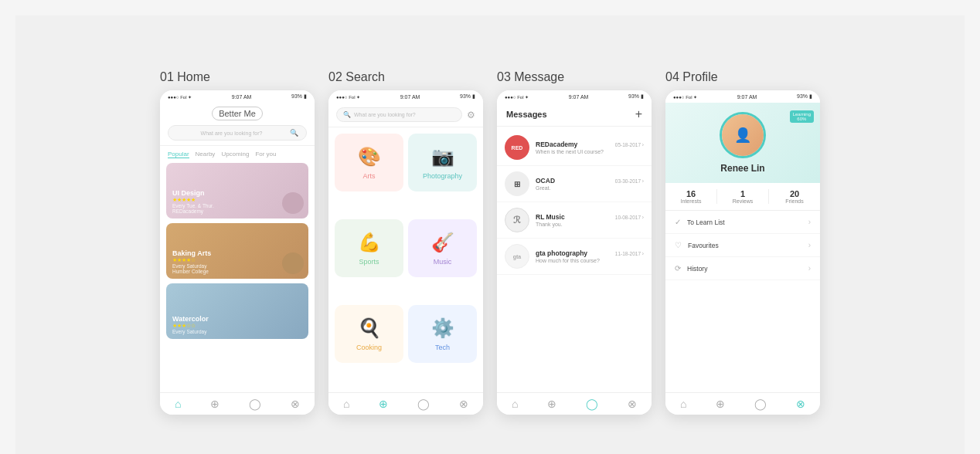  What do you see at coordinates (266, 154) in the screenshot?
I see `tab-foryou: For you` at bounding box center [266, 154].